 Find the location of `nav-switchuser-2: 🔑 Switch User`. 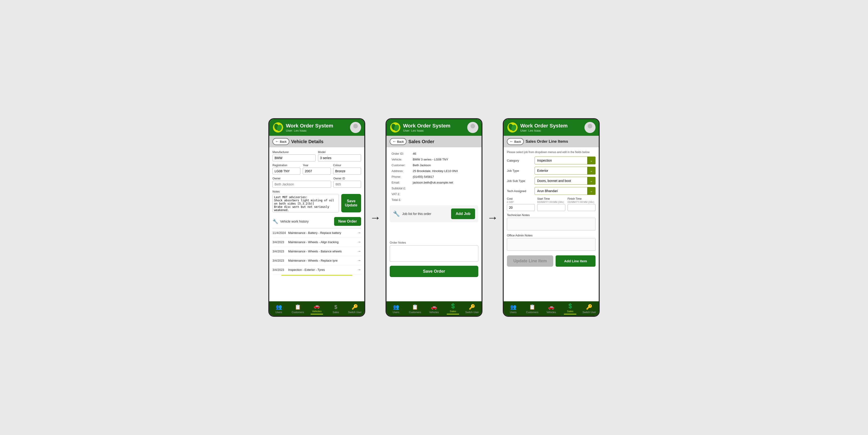

nav-switchuser-2: 🔑 Switch User is located at coordinates (472, 309).